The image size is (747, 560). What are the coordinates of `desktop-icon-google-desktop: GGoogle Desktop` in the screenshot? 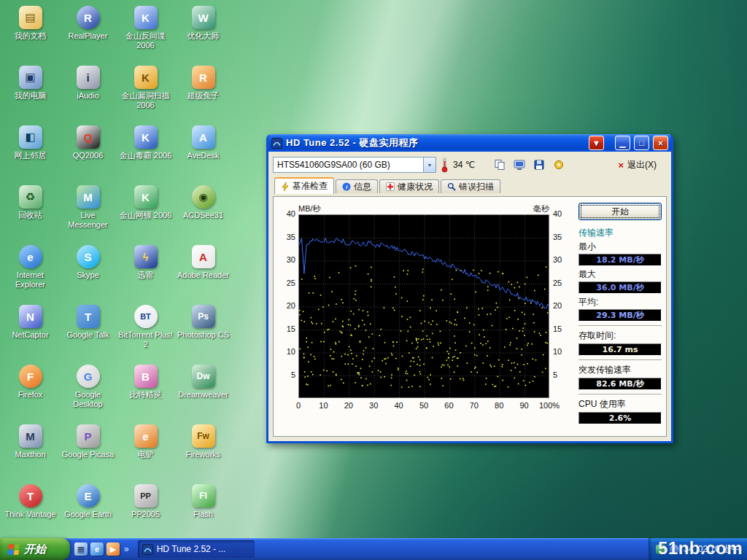 It's located at (88, 392).